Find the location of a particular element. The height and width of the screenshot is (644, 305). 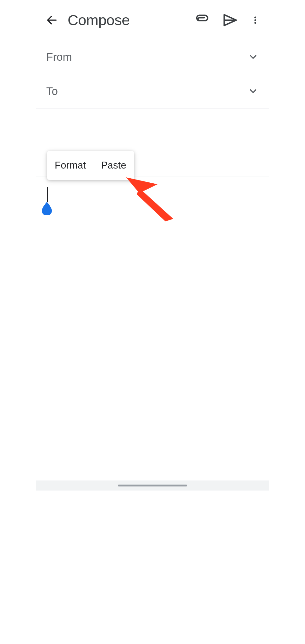

text-context-menu: Format Paste is located at coordinates (91, 165).